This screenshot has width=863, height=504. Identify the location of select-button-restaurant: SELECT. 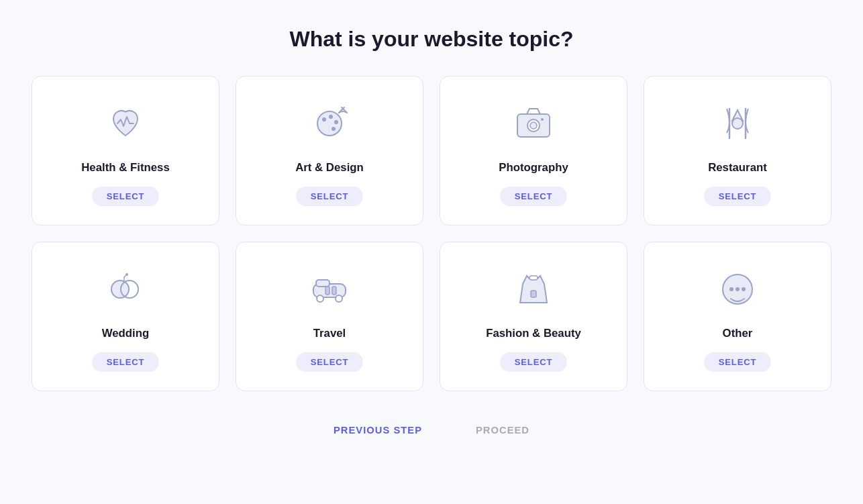
(738, 196).